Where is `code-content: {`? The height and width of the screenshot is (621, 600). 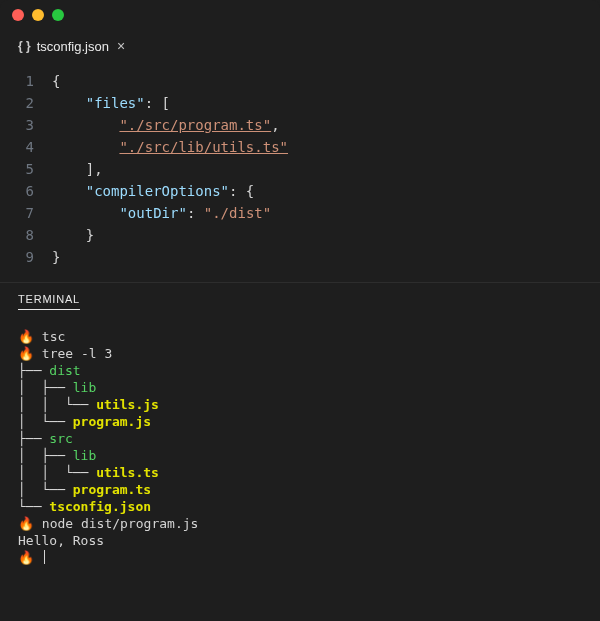
code-content: { is located at coordinates (56, 81).